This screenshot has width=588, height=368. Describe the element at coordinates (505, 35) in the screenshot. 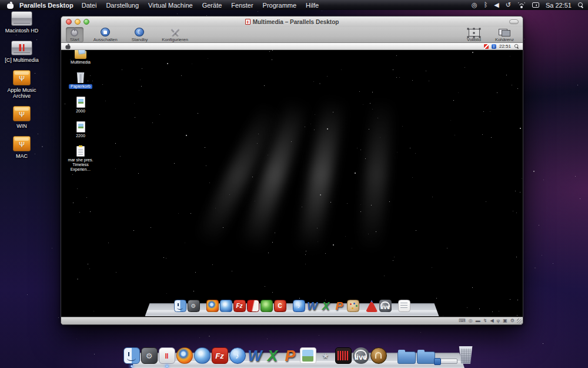

I see `toolbar-button-kohärenz: Kohärenz` at that location.